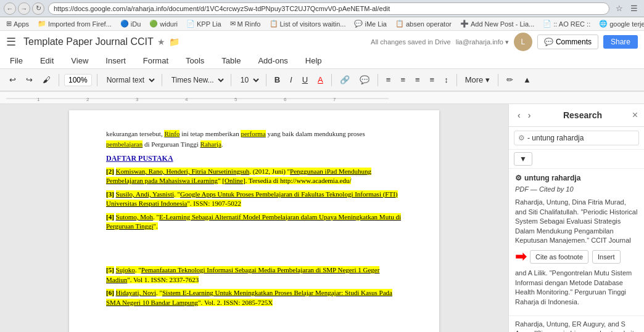  What do you see at coordinates (249, 80) in the screenshot?
I see `size-select: 10` at bounding box center [249, 80].